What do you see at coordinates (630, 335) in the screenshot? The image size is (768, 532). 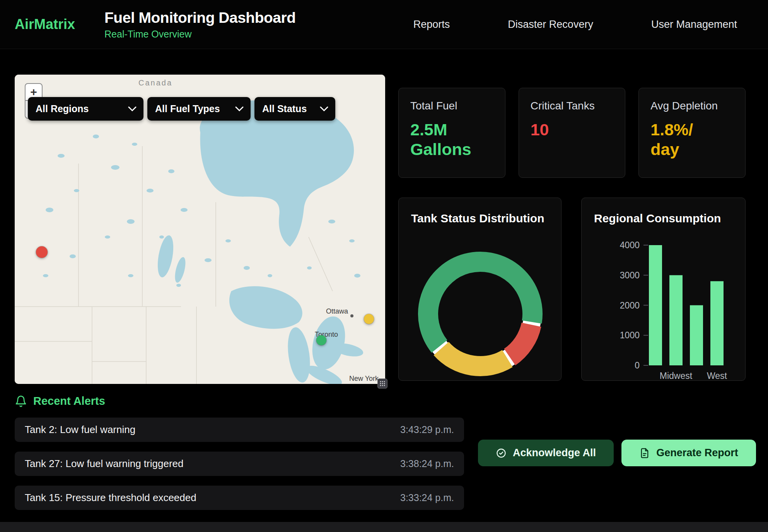 I see `svg-text: 1000` at bounding box center [630, 335].